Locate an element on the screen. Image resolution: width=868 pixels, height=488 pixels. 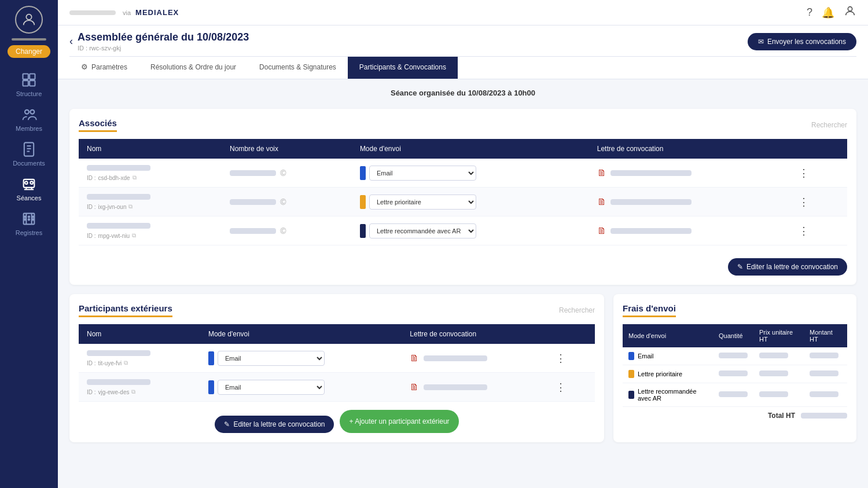
prow1-lettre: 🗎 is located at coordinates (472, 358).